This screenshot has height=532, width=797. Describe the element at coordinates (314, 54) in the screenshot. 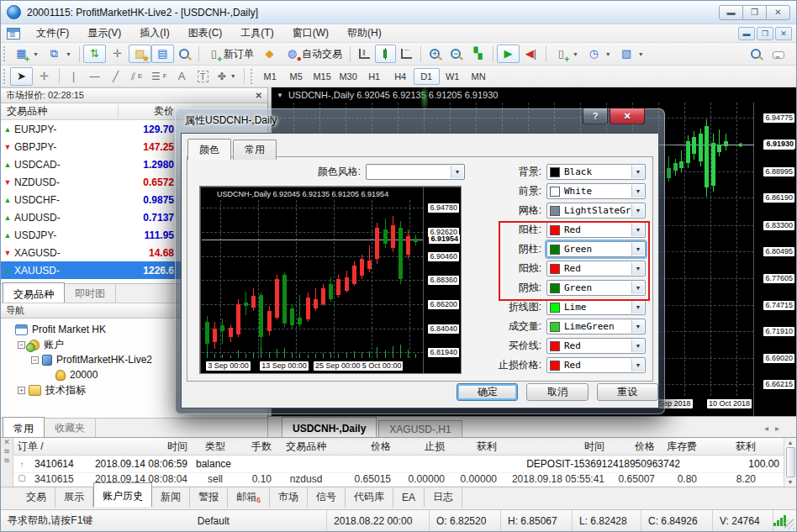

I see `auto-trading-button: ◍●自动交易` at that location.